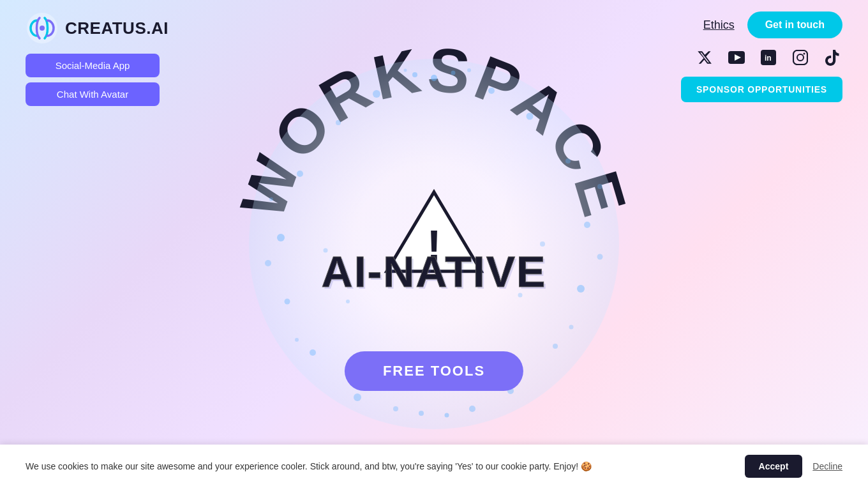 This screenshot has height=488, width=868. I want to click on youtube-icon, so click(737, 57).